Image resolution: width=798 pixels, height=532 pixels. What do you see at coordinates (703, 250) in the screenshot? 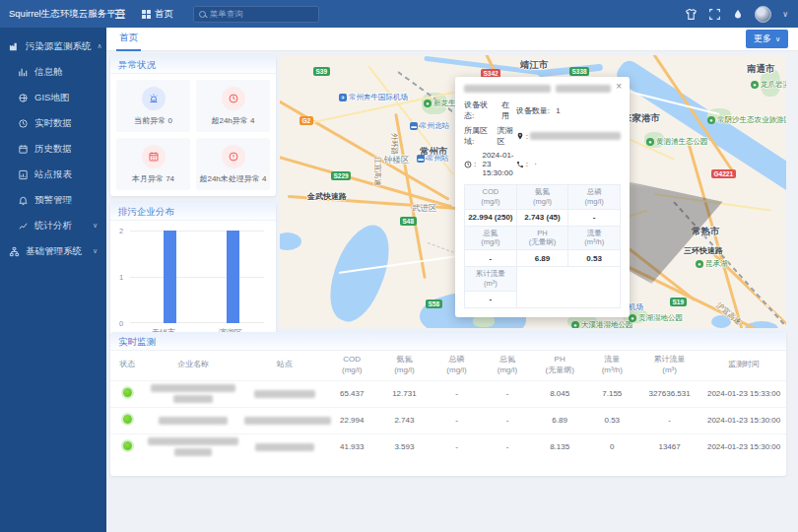
I see `map-label-road: 三环快速路` at bounding box center [703, 250].